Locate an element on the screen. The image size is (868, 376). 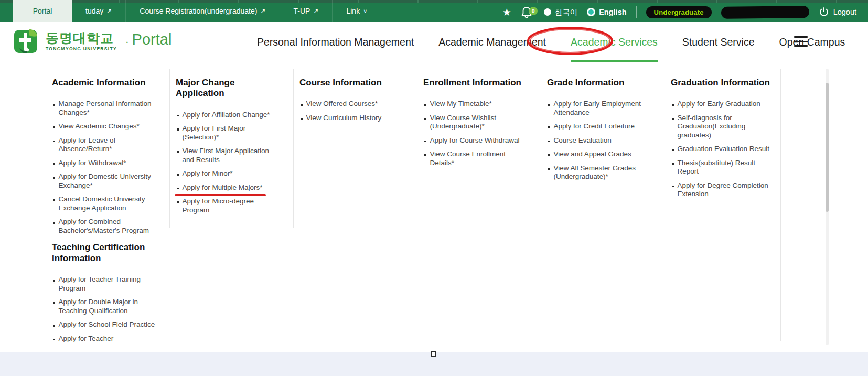
language-option-english: English is located at coordinates (606, 12).